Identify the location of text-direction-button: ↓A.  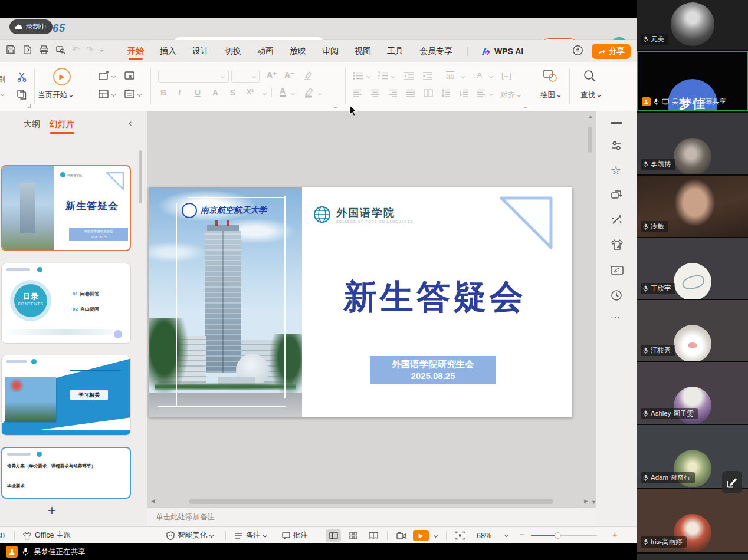
(478, 75).